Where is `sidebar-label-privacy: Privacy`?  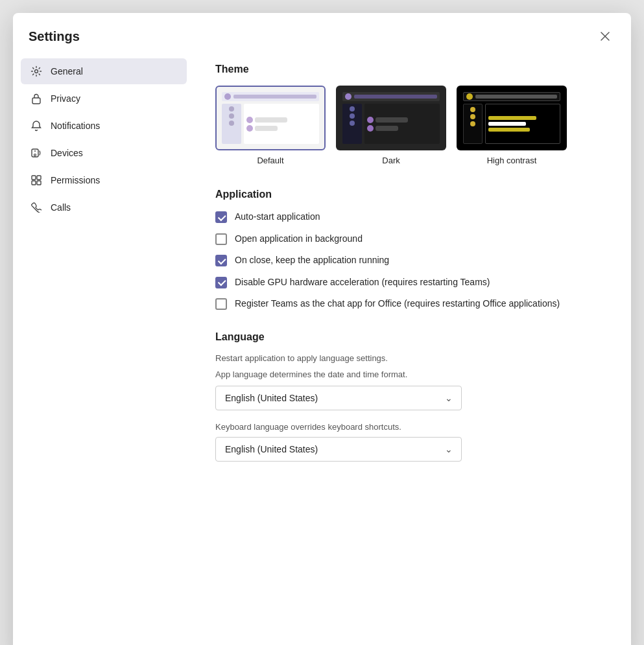 sidebar-label-privacy: Privacy is located at coordinates (66, 99).